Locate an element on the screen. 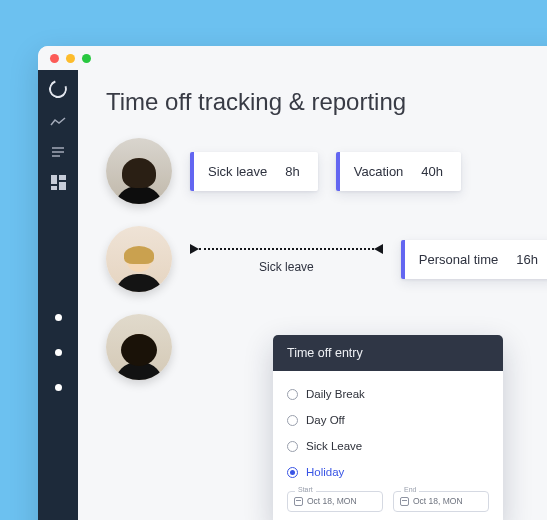 Image resolution: width=547 pixels, height=520 pixels. sidebar-item-dashboard is located at coordinates (58, 182).